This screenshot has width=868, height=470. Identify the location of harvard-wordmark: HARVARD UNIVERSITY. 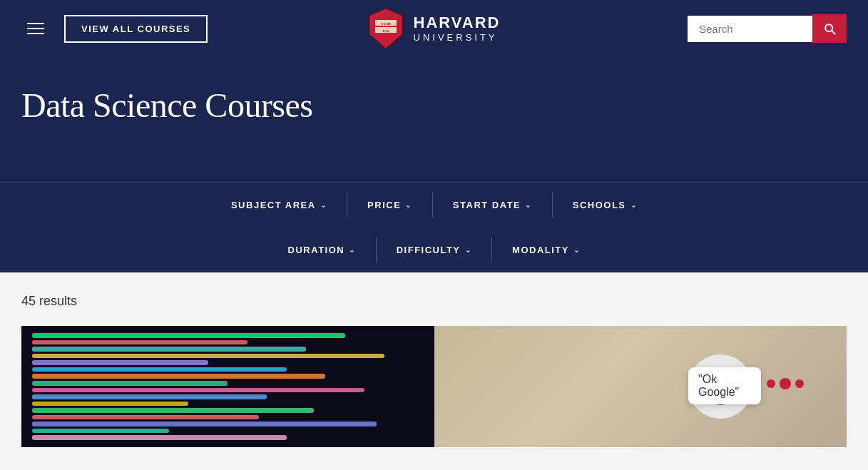
(457, 29).